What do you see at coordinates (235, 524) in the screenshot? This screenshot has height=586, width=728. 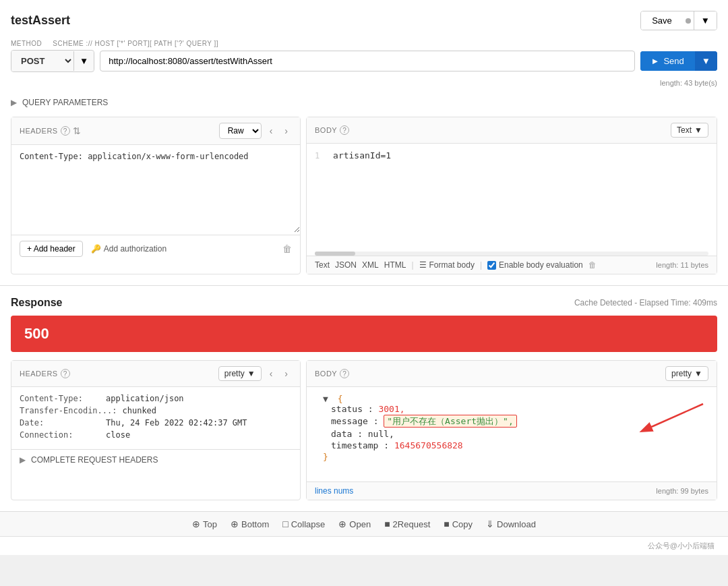 I see `bottom-icon: ⊕` at bounding box center [235, 524].